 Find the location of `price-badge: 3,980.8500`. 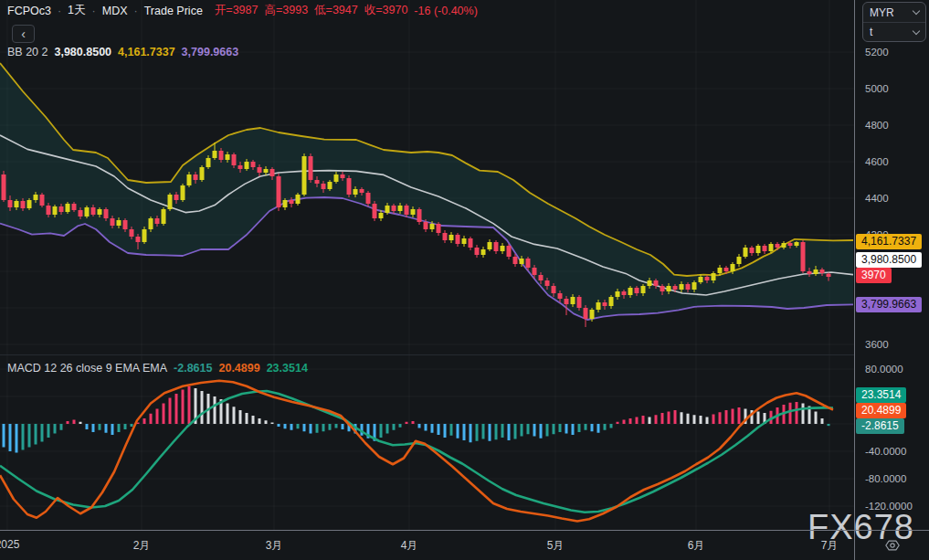

price-badge: 3,980.8500 is located at coordinates (889, 259).